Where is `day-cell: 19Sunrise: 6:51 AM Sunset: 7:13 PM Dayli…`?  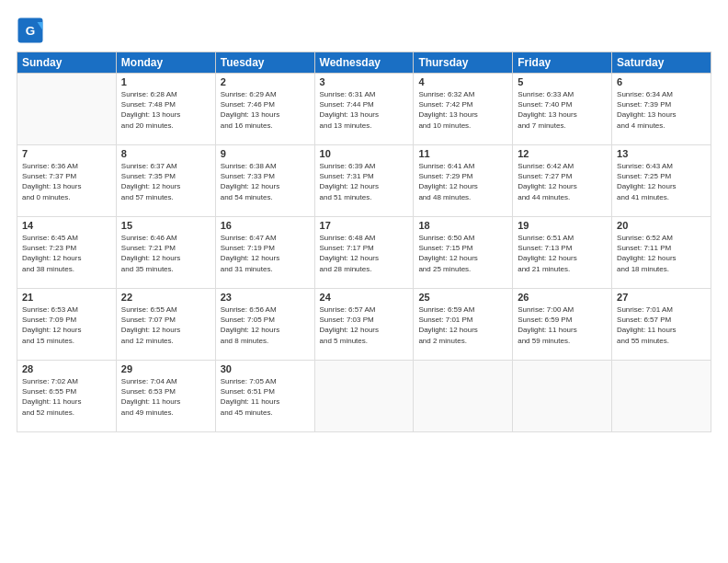
day-cell: 19Sunrise: 6:51 AM Sunset: 7:13 PM Dayli… is located at coordinates (563, 253).